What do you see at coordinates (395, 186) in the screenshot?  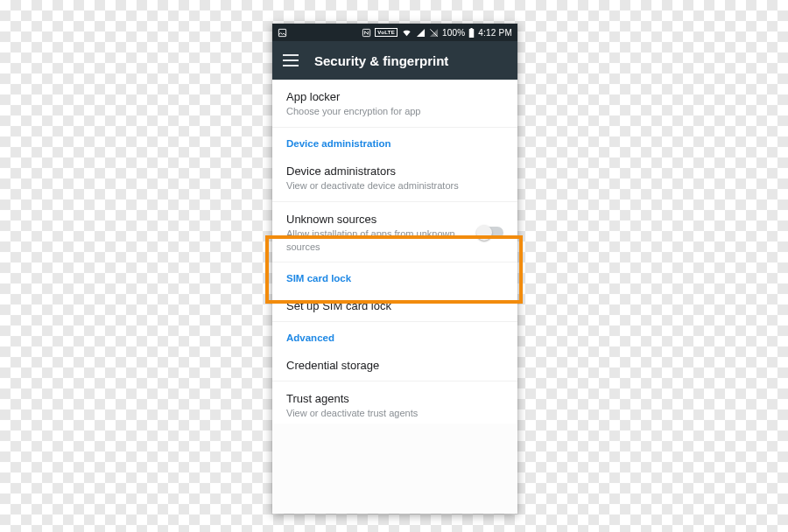 I see `row-subtitle: View or deactivate device administrators` at bounding box center [395, 186].